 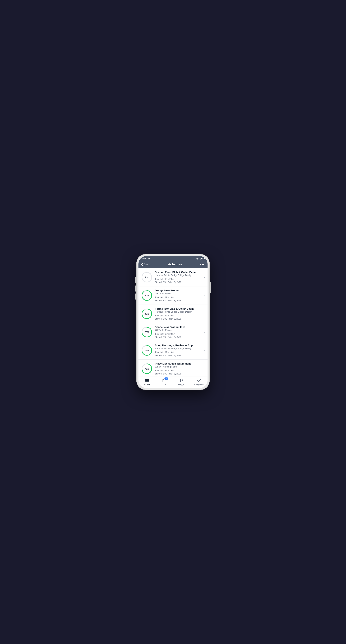 What do you see at coordinates (200, 259) in the screenshot?
I see `status-icons` at bounding box center [200, 259].